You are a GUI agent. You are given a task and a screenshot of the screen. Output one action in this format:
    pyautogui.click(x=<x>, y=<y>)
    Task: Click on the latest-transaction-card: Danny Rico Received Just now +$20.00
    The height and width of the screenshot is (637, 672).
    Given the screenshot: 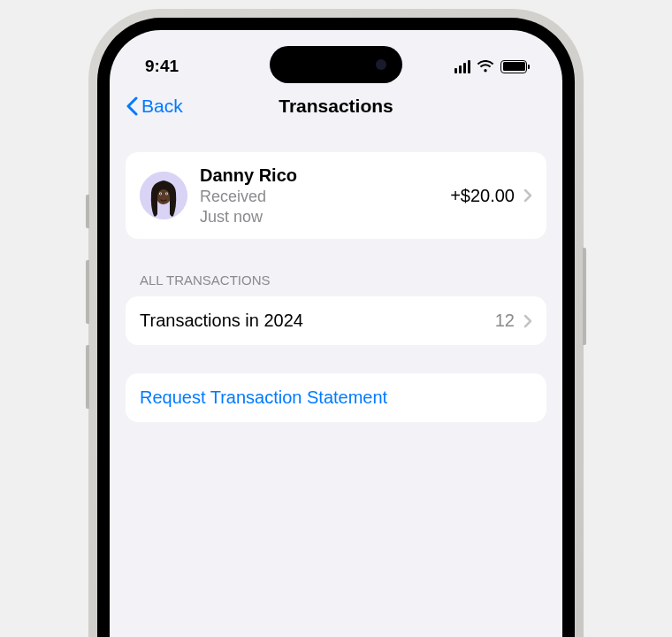 What is the action you would take?
    pyautogui.click(x=336, y=196)
    